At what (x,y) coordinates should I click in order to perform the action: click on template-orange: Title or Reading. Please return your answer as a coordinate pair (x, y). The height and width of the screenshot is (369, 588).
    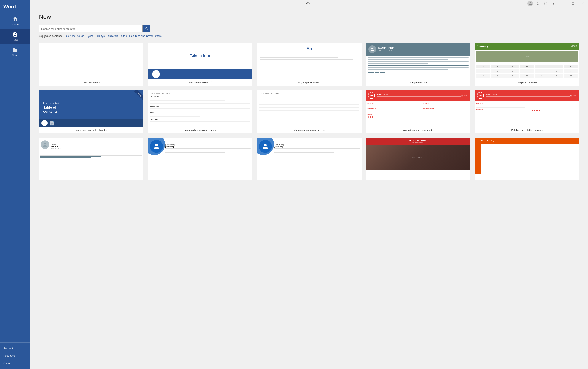
    Looking at the image, I should click on (527, 159).